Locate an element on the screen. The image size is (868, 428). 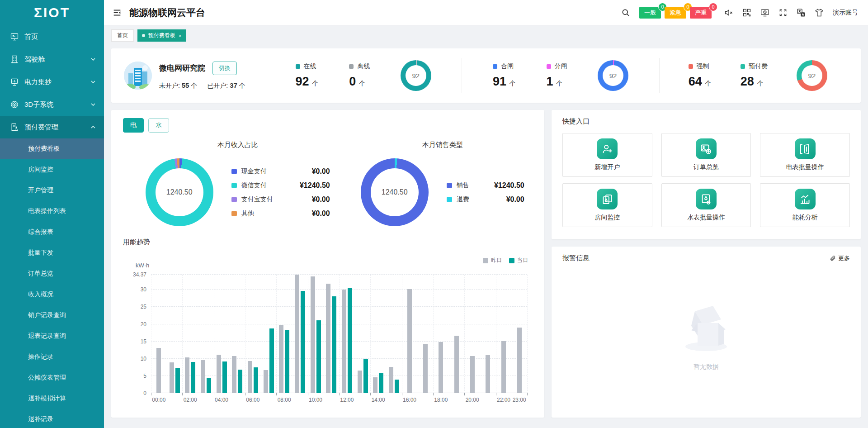
switch-org-button: 切换 is located at coordinates (225, 68).